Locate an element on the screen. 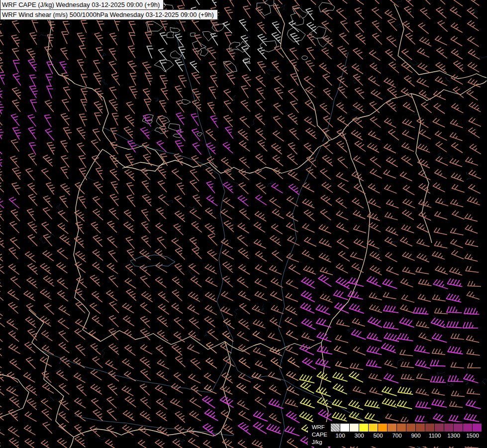 The image size is (487, 448). legend-tick-label: 700 is located at coordinates (397, 436).